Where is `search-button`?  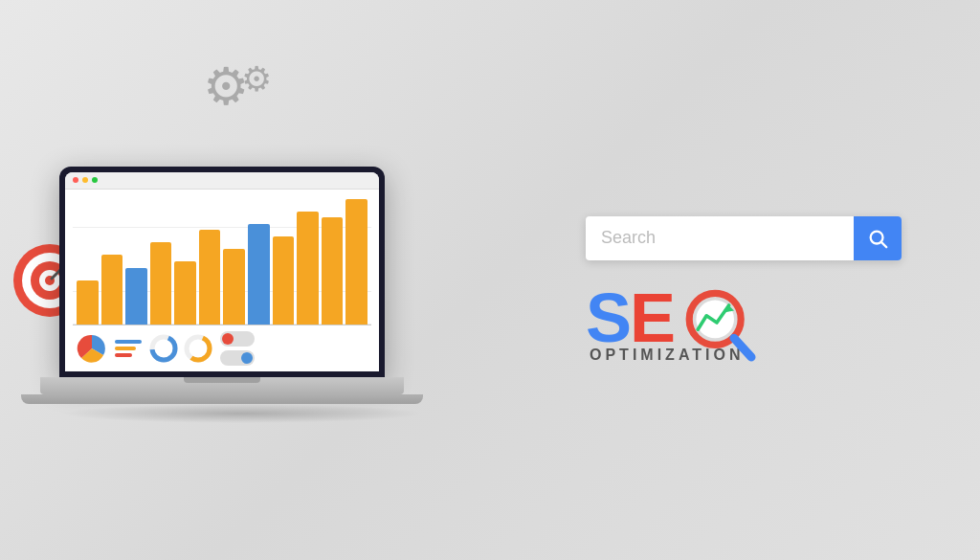 search-button is located at coordinates (878, 238).